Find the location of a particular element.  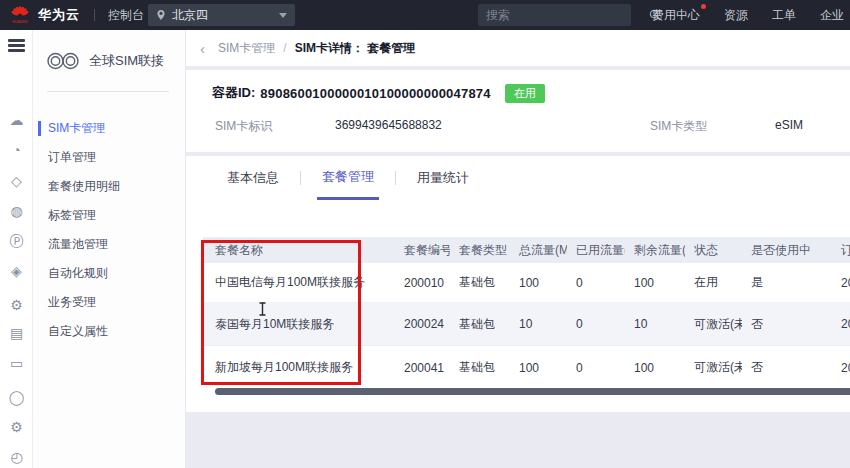

region-label: 北京四 is located at coordinates (226, 16).